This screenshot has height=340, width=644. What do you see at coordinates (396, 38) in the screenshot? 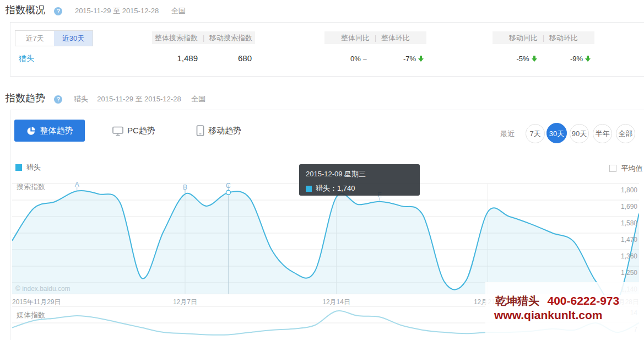
I see `col-header-overall-mom: 整体环比` at bounding box center [396, 38].